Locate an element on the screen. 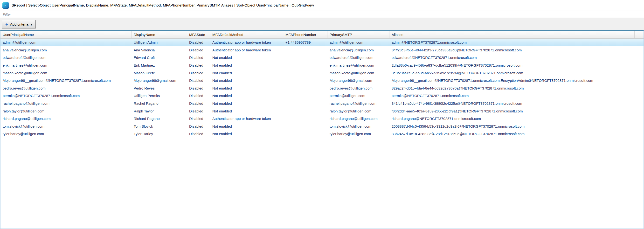  cell-primary_smtp: ralph.taylor@utilligen.com is located at coordinates (358, 111).